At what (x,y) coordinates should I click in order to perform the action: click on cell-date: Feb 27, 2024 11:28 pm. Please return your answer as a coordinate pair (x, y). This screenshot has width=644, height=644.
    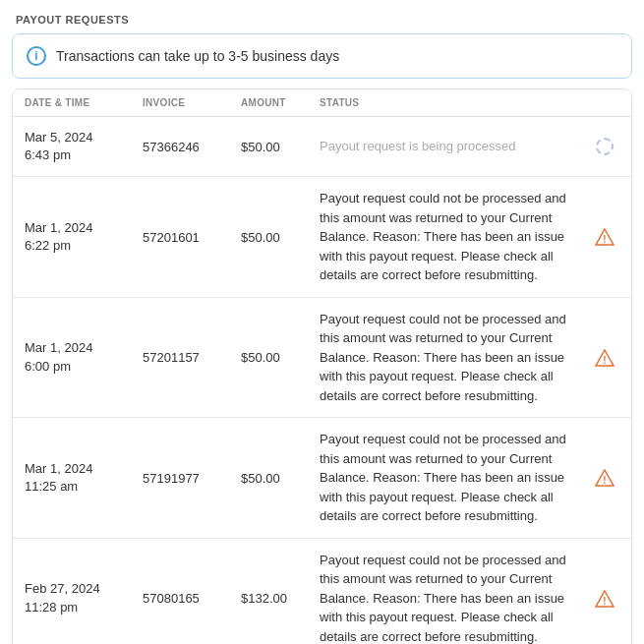
    Looking at the image, I should click on (84, 598).